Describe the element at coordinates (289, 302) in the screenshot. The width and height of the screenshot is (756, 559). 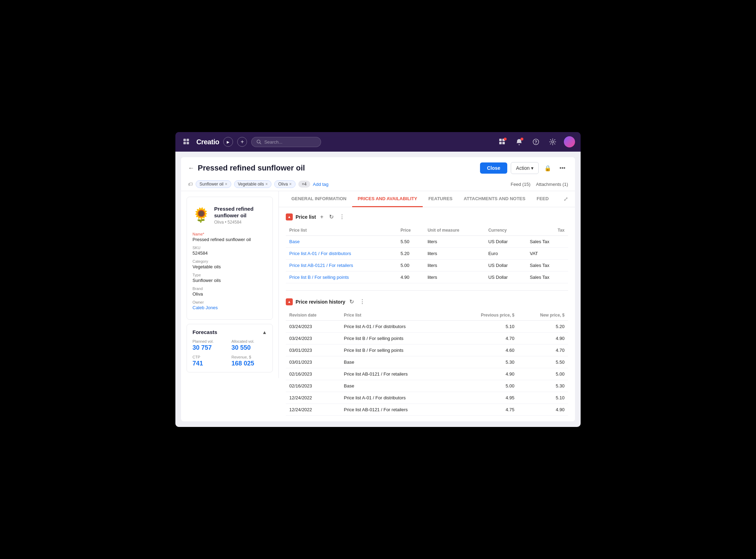
I see `price-revision-collapse-button: ▲` at that location.